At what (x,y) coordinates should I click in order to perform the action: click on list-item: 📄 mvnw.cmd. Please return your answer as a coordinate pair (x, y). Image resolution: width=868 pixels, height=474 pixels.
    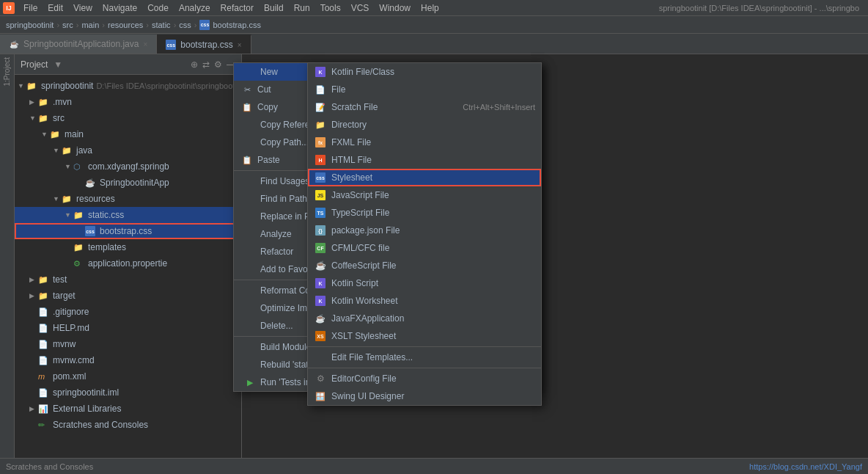
    Looking at the image, I should click on (128, 360).